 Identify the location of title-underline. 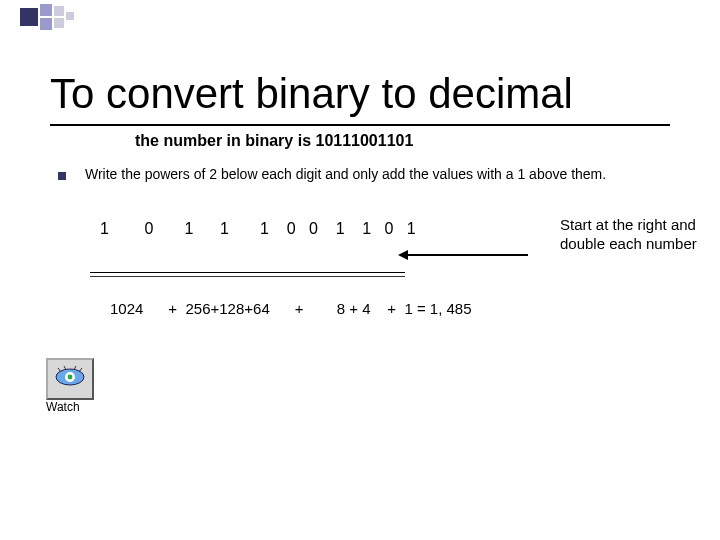
(360, 125).